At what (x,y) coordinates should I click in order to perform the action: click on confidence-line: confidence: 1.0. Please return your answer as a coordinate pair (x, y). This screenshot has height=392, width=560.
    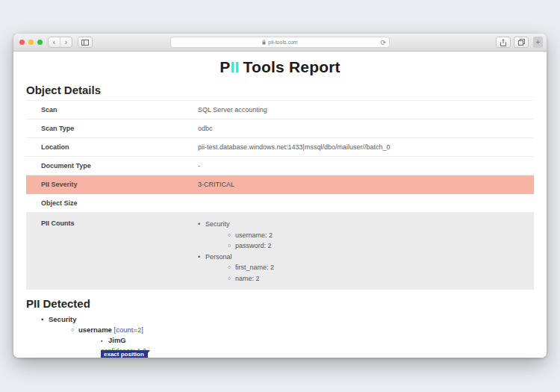
    Looking at the image, I should click on (317, 351).